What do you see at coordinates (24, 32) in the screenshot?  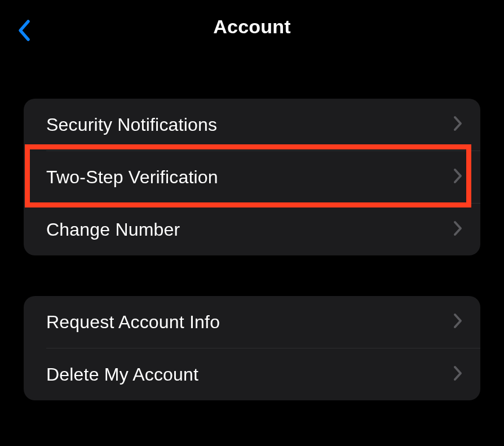 I see `chevron-left-icon` at bounding box center [24, 32].